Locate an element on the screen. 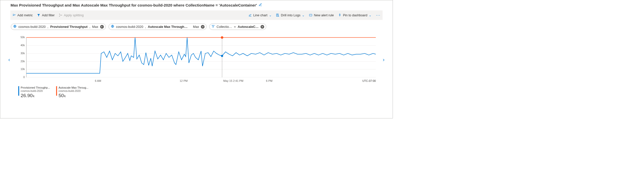 Image resolution: width=644 pixels, height=194 pixels. legend-name: Provisioned Throughp... is located at coordinates (35, 88).